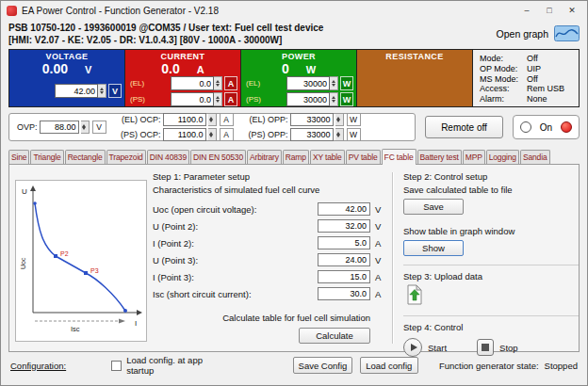 This screenshot has height=386, width=588. What do you see at coordinates (413, 347) in the screenshot?
I see `start-button` at bounding box center [413, 347].